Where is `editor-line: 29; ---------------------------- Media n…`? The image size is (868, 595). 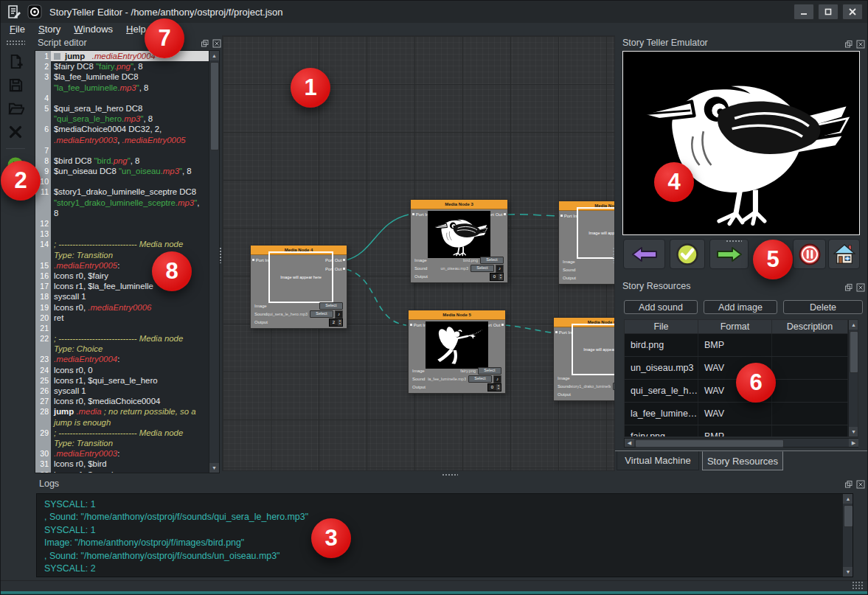
editor-line: 29; ---------------------------- Media n… is located at coordinates (122, 433).